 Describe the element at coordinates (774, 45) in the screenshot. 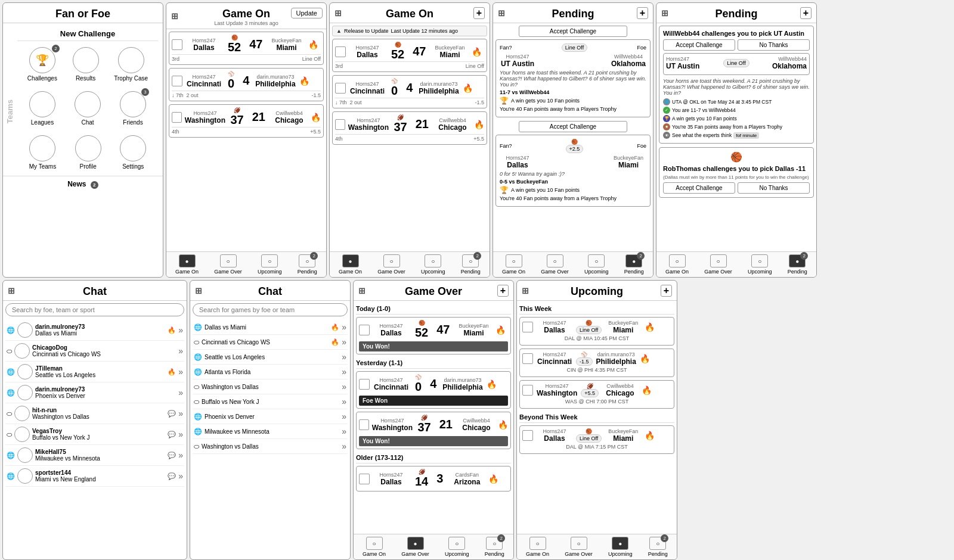

I see `no-thanks-button: No Thanks` at that location.